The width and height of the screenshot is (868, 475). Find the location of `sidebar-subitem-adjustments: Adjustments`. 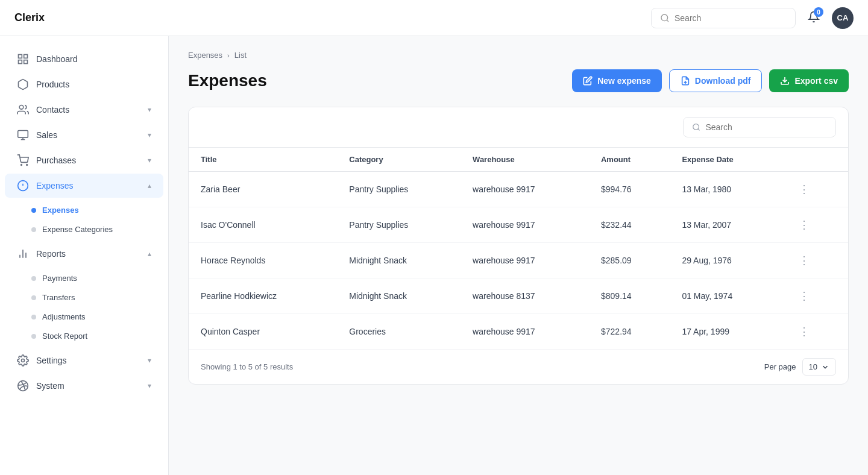

sidebar-subitem-adjustments: Adjustments is located at coordinates (84, 317).